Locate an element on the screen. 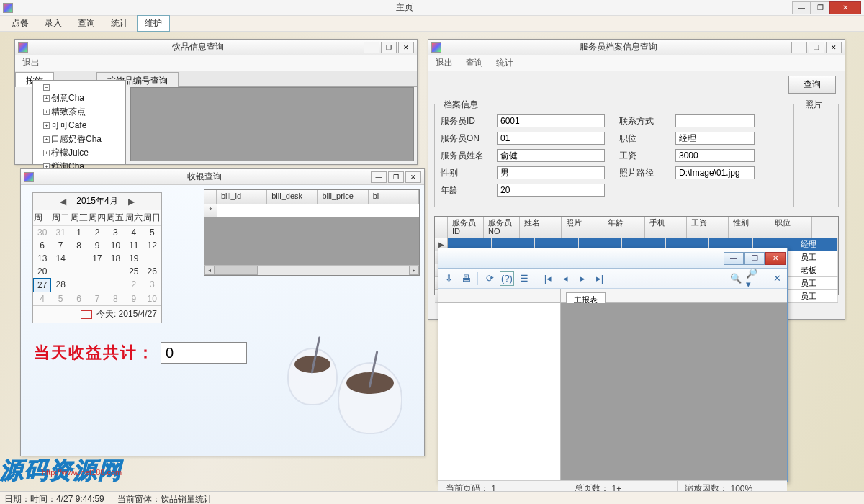 Image resolution: width=864 pixels, height=504 pixels. calendar-day: 12 is located at coordinates (153, 246).